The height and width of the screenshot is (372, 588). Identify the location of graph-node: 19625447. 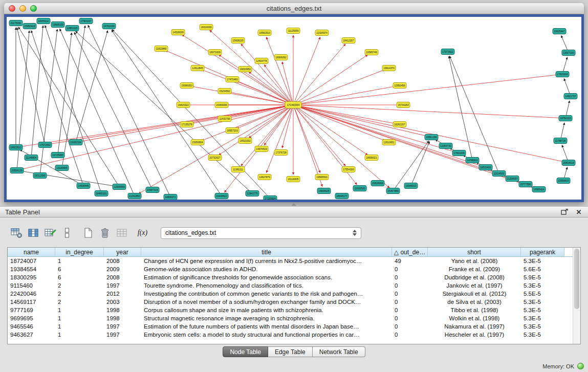
(559, 32).